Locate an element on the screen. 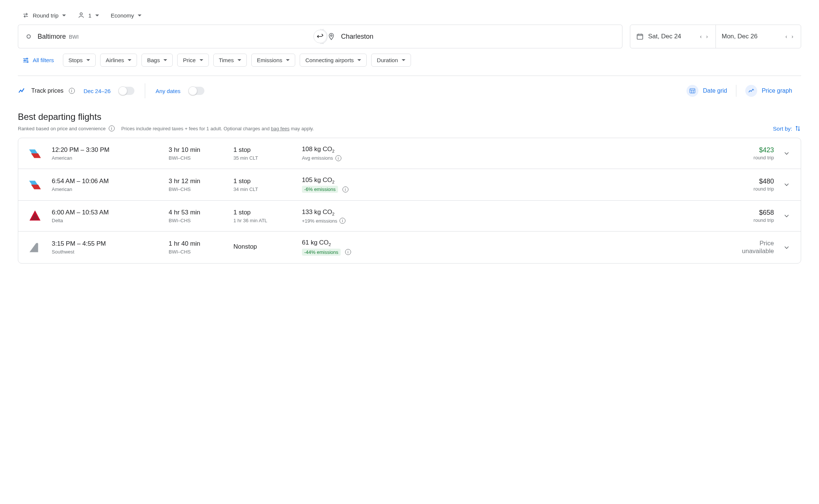  depart-date-input: Sat, Dec 24 ‹ › is located at coordinates (673, 36).